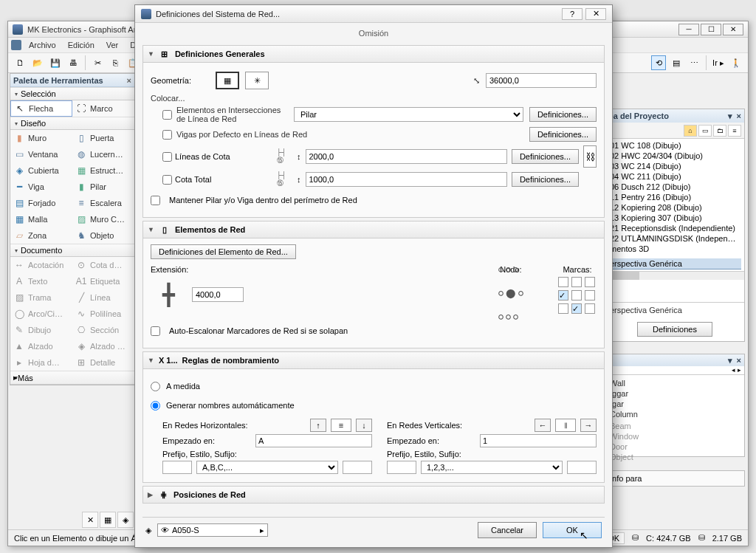 This screenshot has height=553, width=756. Describe the element at coordinates (103, 138) in the screenshot. I see `tool-puerta: ▯Puerta` at that location.